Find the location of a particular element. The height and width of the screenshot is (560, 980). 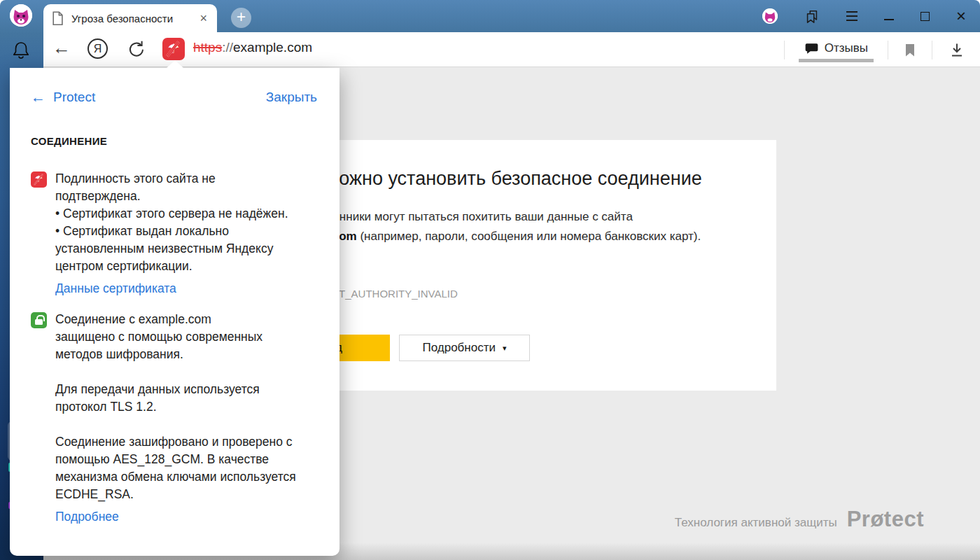

menu-icon is located at coordinates (852, 16).